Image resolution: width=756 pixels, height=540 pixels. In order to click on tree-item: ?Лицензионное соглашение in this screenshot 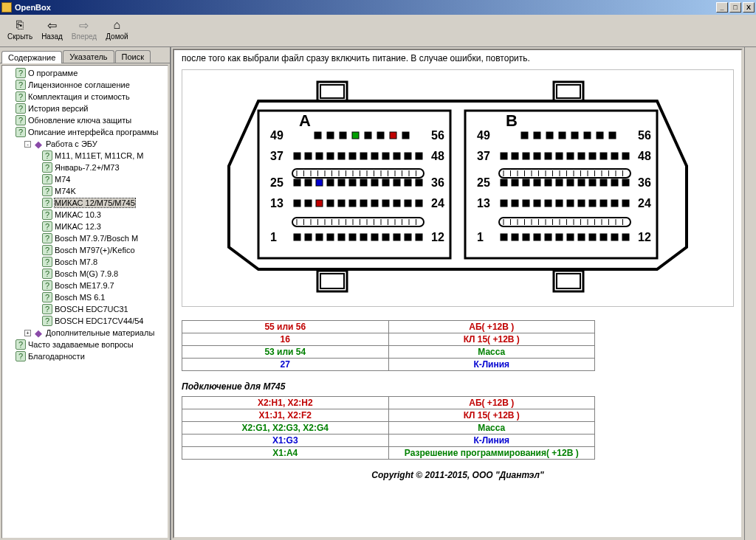, I will do `click(85, 85)`.